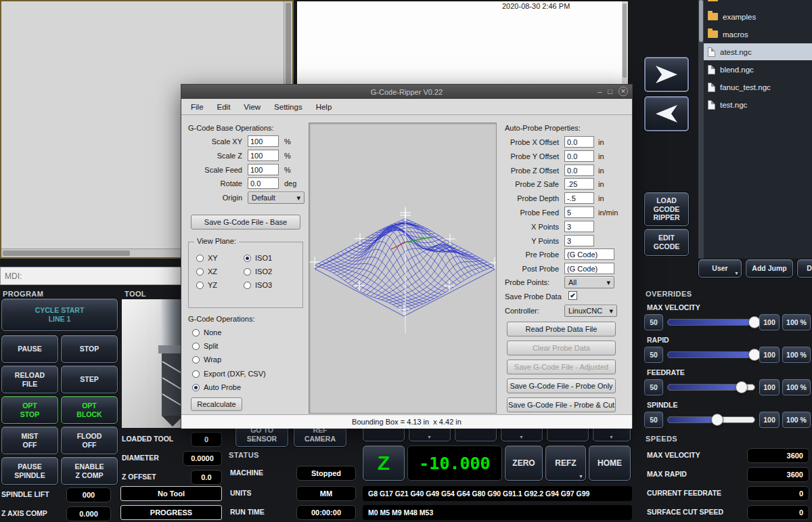  I want to click on list-item: atest.ngc, so click(758, 51).